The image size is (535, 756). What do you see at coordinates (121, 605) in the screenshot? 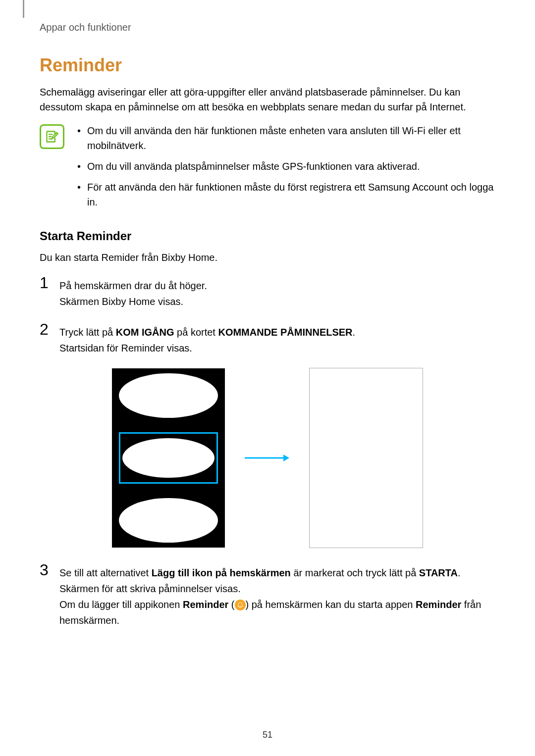
I see `step-text: Om du lägger till appikonen` at bounding box center [121, 605].